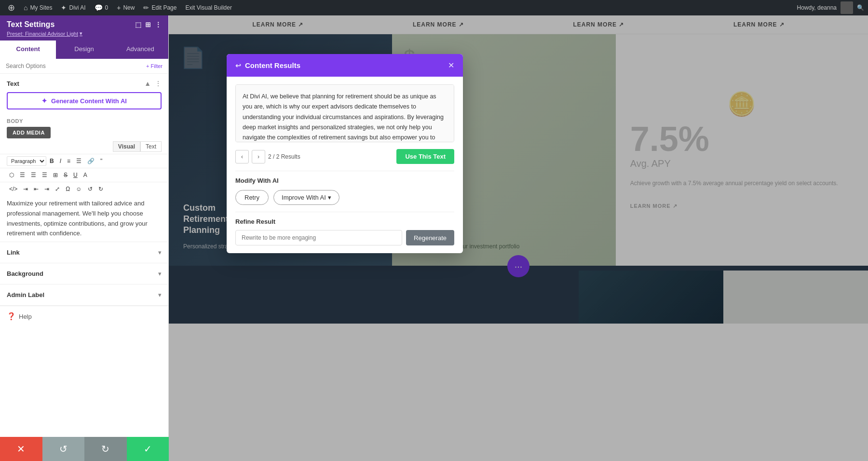  Describe the element at coordinates (208, 8) in the screenshot. I see `exit-label: Exit Visual Builder` at that location.